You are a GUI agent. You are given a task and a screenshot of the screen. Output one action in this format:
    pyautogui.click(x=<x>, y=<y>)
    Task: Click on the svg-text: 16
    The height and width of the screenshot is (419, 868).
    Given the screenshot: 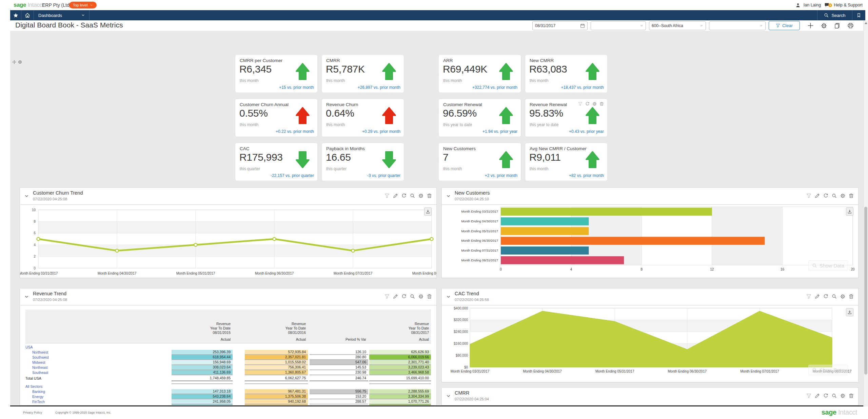 What is the action you would take?
    pyautogui.click(x=783, y=269)
    